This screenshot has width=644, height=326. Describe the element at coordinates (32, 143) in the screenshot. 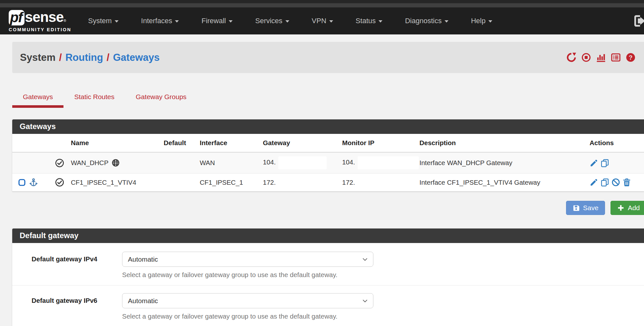

I see `col-select` at that location.